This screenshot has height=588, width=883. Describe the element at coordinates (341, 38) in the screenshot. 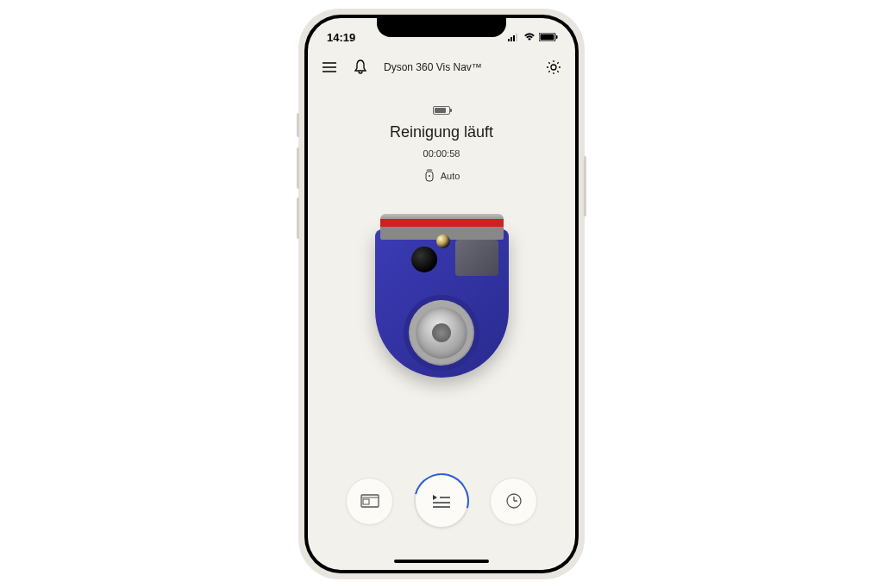

I see `status-time: 14:19` at that location.